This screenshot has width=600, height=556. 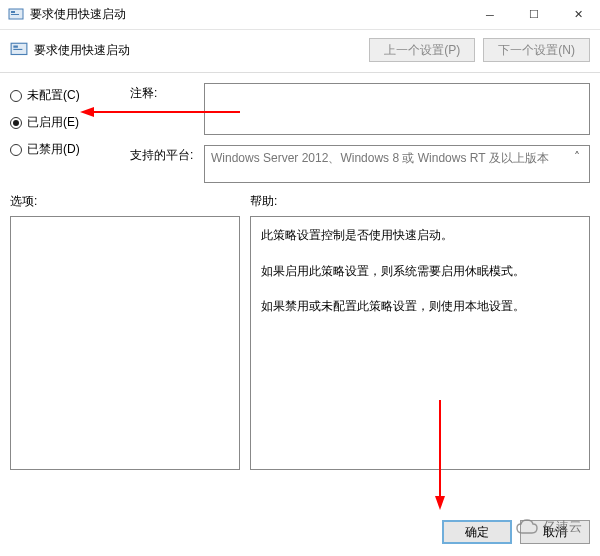 What do you see at coordinates (54, 150) in the screenshot?
I see `radio-label: 已禁用(D)` at bounding box center [54, 150].